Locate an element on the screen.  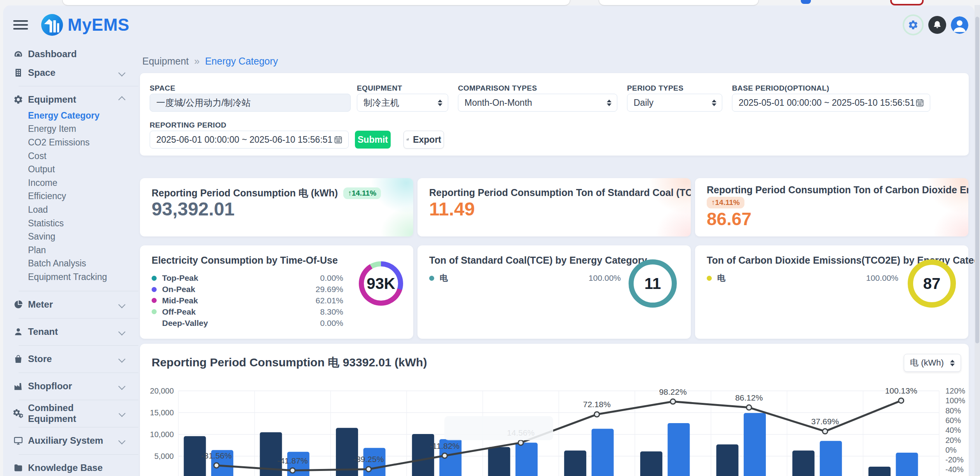
sidebar-subitem-energy-category: Energy Category is located at coordinates (71, 116).